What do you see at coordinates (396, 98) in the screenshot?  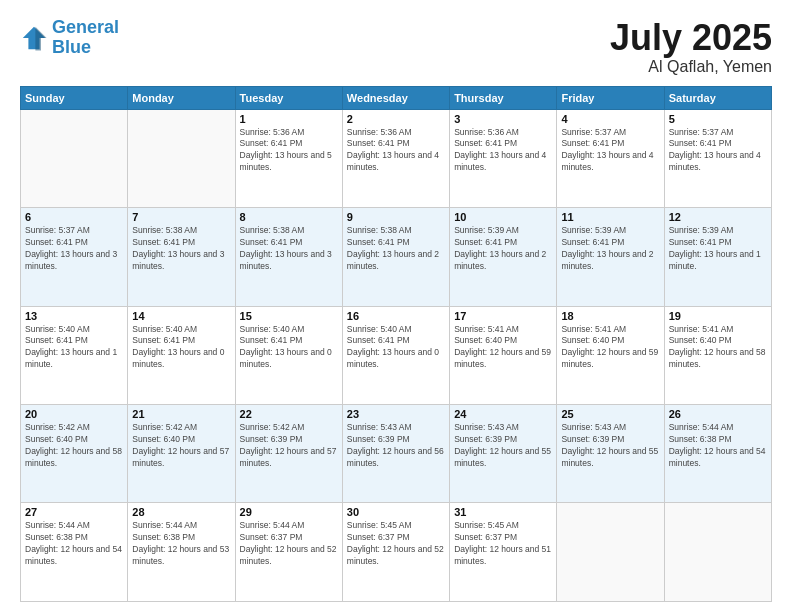 I see `weekday-header-wednesday: Wednesday` at bounding box center [396, 98].